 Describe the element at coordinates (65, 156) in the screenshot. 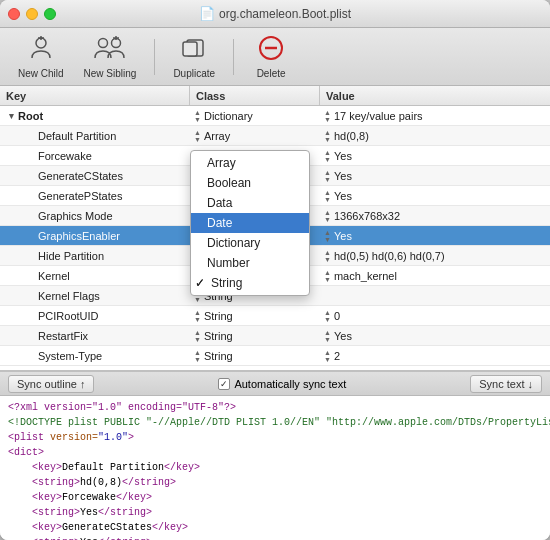

I see `row-key-text: Forcewake` at that location.